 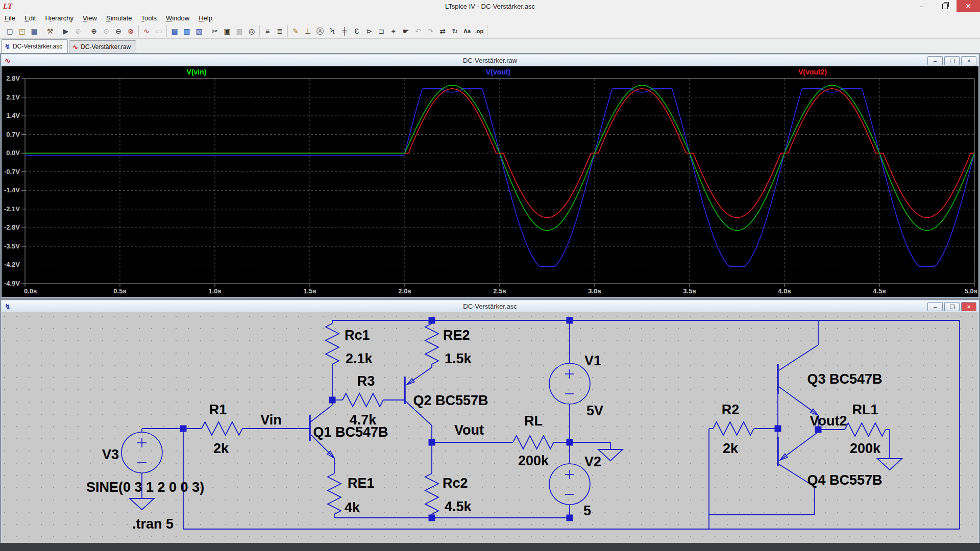 What do you see at coordinates (952, 61) in the screenshot?
I see `waveform-restore-button` at bounding box center [952, 61].